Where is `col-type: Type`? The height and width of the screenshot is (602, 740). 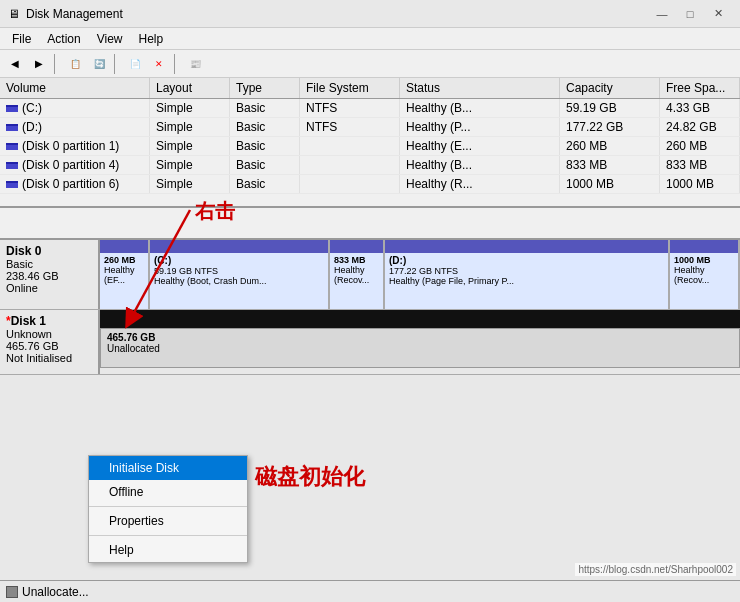
col-type: Type is located at coordinates (265, 88).